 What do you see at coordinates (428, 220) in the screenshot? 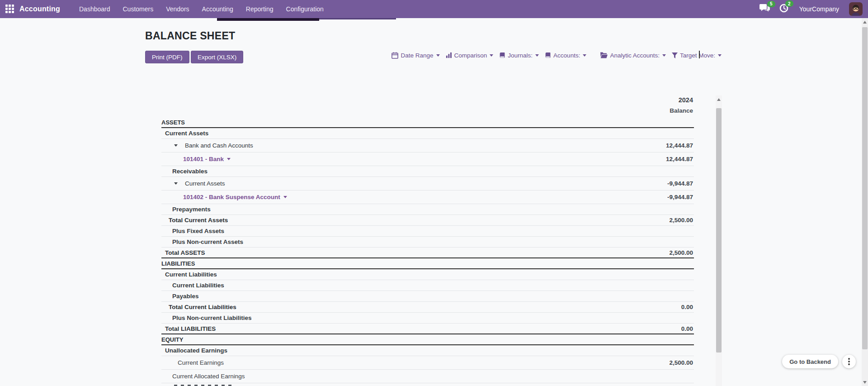
I see `table-row: Total Current Assets2,500.00` at bounding box center [428, 220].